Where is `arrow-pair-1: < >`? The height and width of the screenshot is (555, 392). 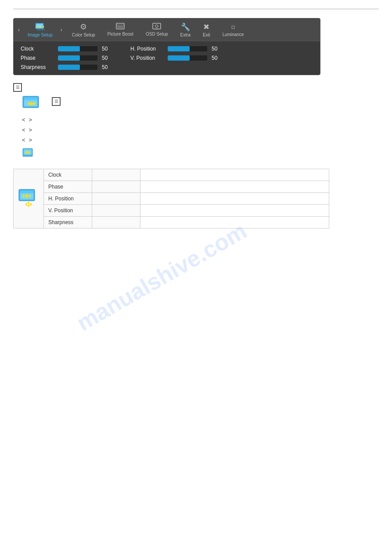 arrow-pair-1: < > is located at coordinates (27, 130).